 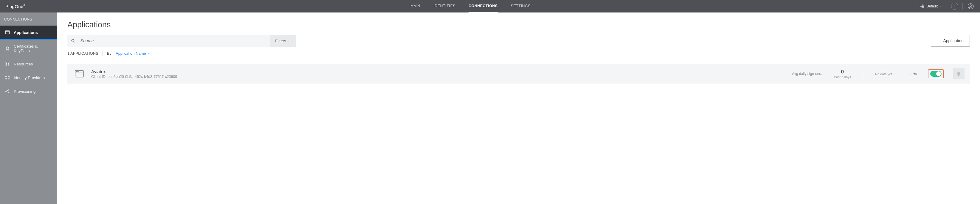 I want to click on pct-change: - - %, so click(x=913, y=74).